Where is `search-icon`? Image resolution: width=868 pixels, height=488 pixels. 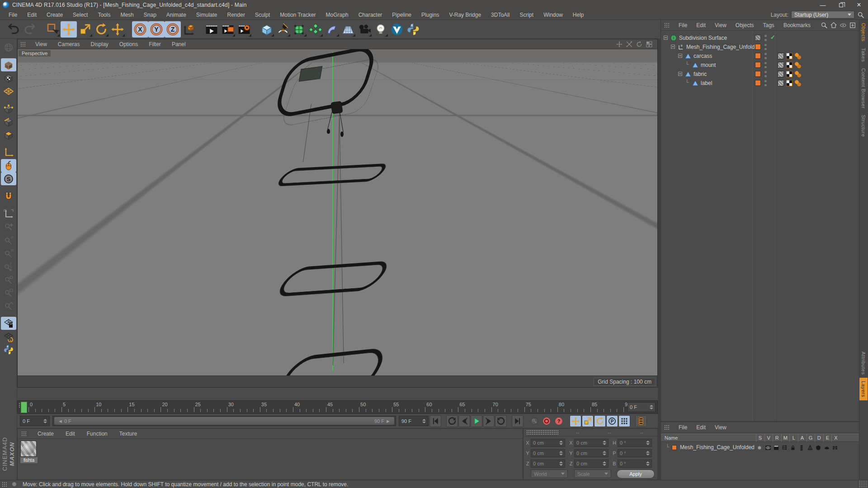 search-icon is located at coordinates (824, 25).